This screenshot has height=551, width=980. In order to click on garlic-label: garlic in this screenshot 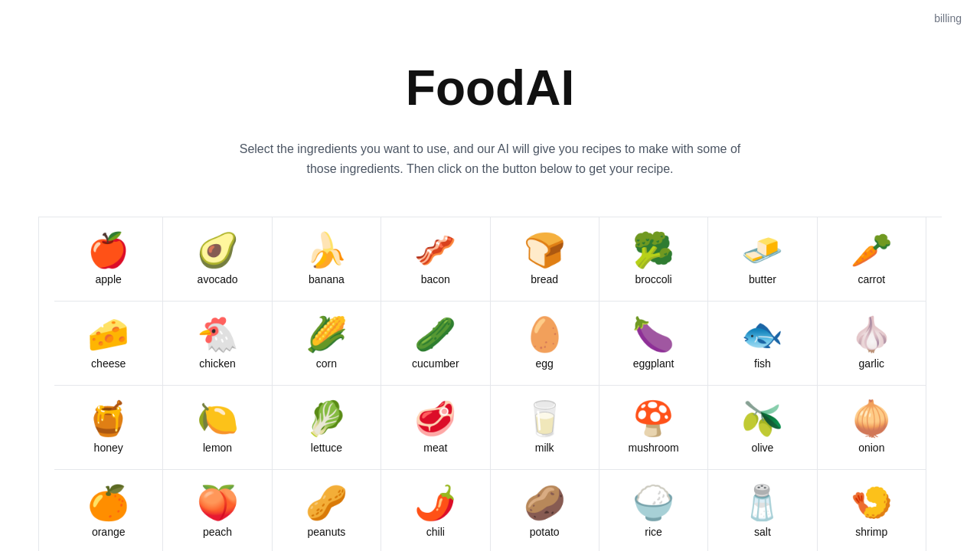, I will do `click(871, 364)`.